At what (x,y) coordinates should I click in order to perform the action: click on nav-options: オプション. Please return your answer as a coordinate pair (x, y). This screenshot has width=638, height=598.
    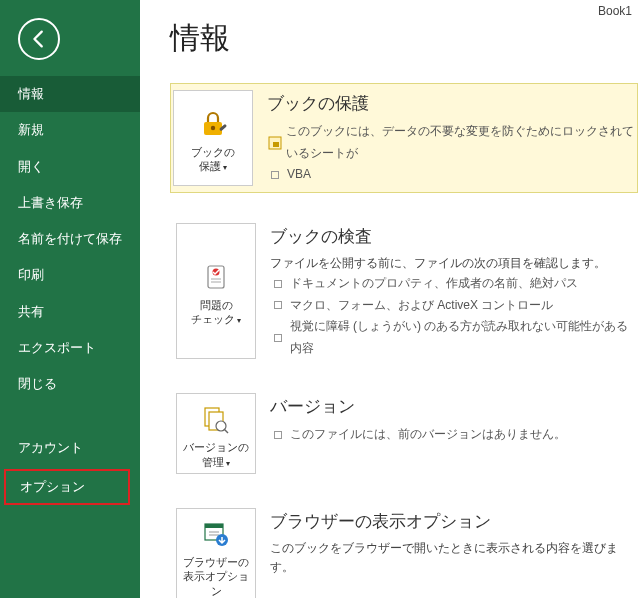
    Looking at the image, I should click on (67, 487).